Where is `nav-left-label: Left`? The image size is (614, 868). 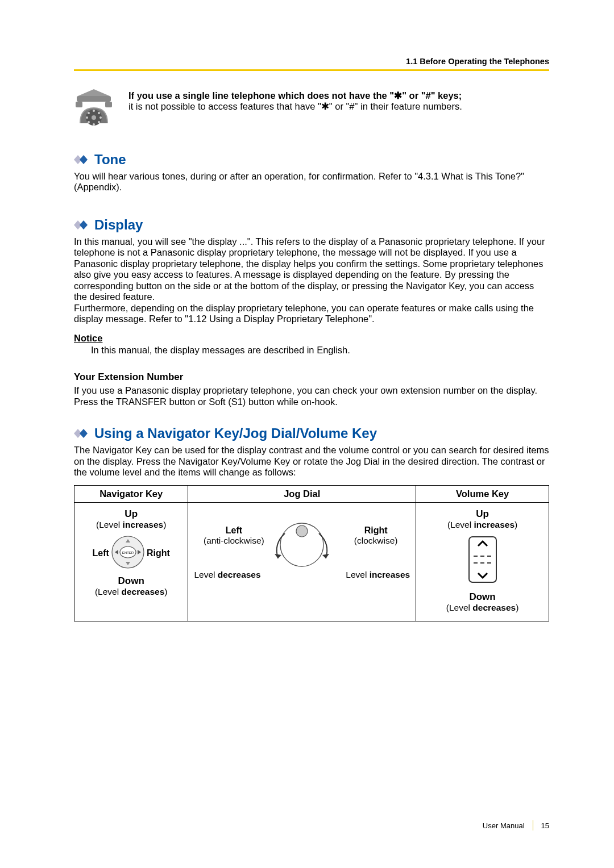 nav-left-label: Left is located at coordinates (101, 553).